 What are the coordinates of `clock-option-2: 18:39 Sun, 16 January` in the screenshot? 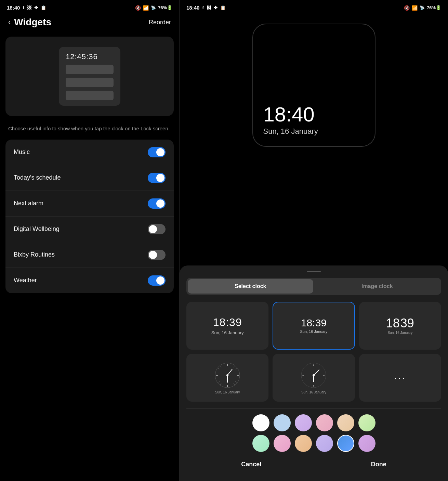 It's located at (314, 326).